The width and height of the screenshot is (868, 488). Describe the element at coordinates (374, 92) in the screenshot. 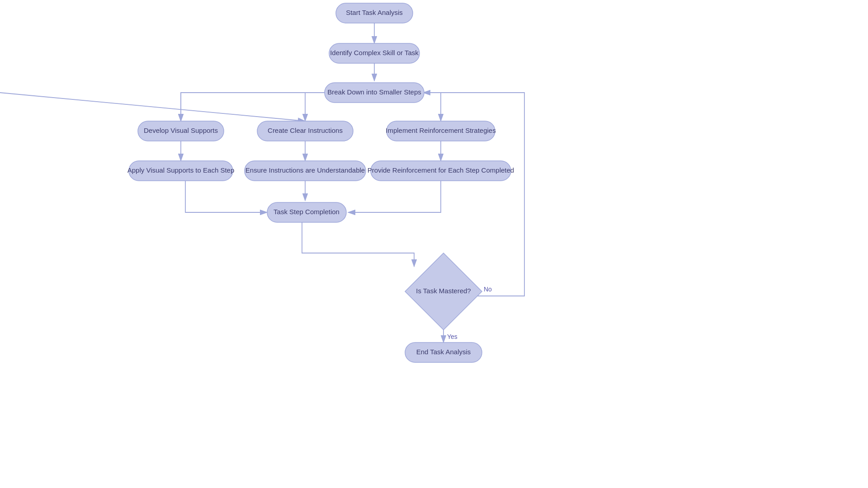

I see `breakdown-label: Break Down into Smaller Steps` at that location.